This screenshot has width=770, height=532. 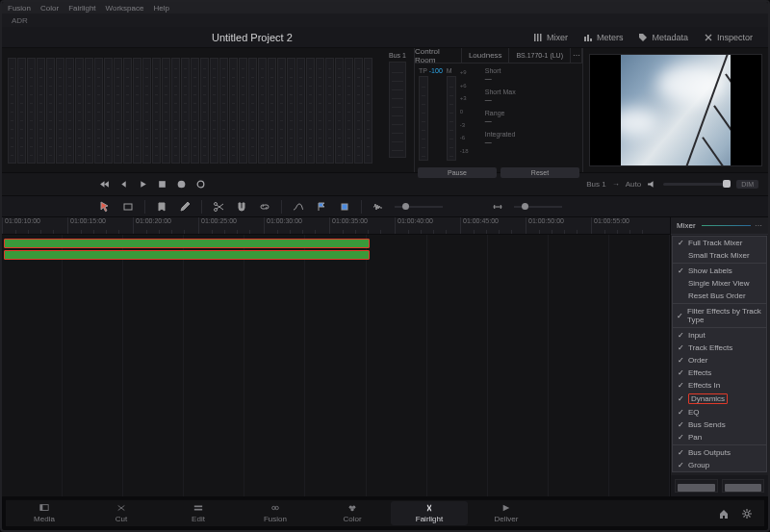 I want to click on mixer-toggle: Mixer, so click(x=551, y=38).